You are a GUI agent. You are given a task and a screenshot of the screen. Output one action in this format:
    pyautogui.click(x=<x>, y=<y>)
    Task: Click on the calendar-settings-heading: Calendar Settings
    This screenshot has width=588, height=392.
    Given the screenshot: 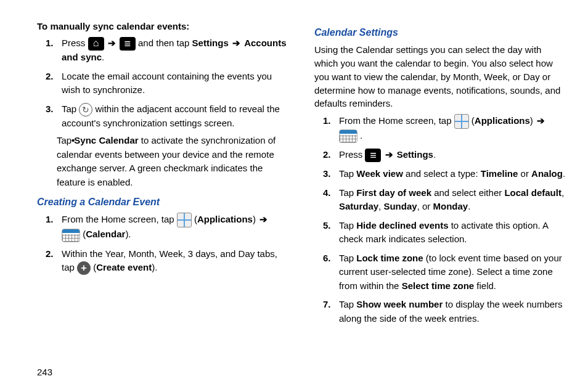 What is the action you would take?
    pyautogui.click(x=441, y=33)
    